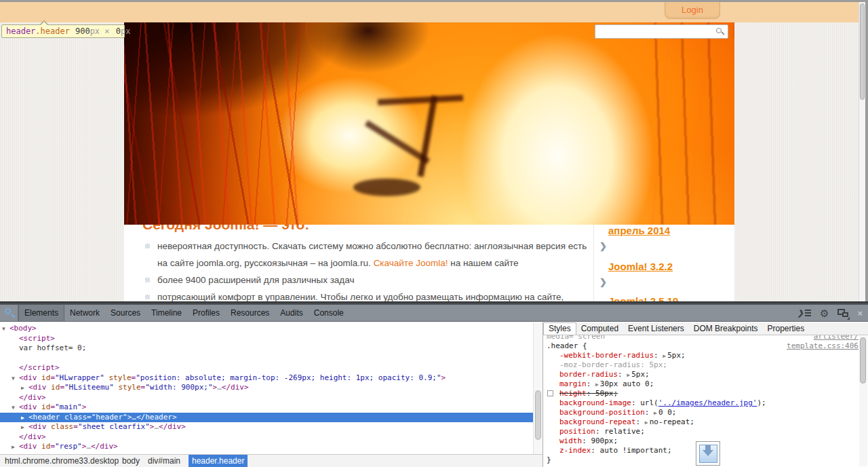  I want to click on archive-link-april-2014: апрель 2014, so click(639, 231).